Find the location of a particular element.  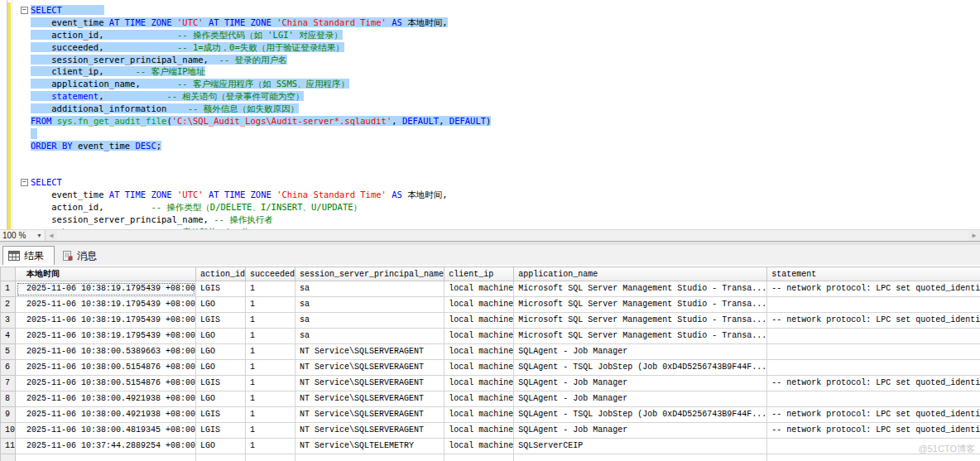

row-number: 3 is located at coordinates (8, 321).